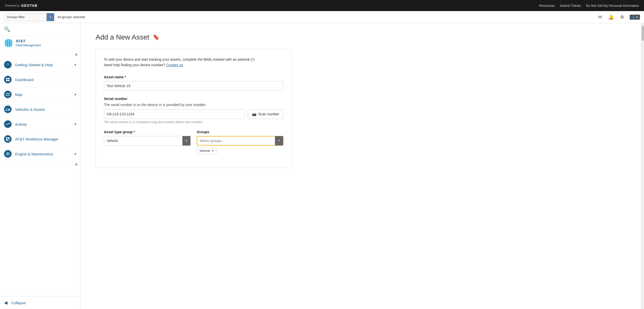 This screenshot has height=309, width=644. I want to click on dashboard-icon, so click(8, 80).